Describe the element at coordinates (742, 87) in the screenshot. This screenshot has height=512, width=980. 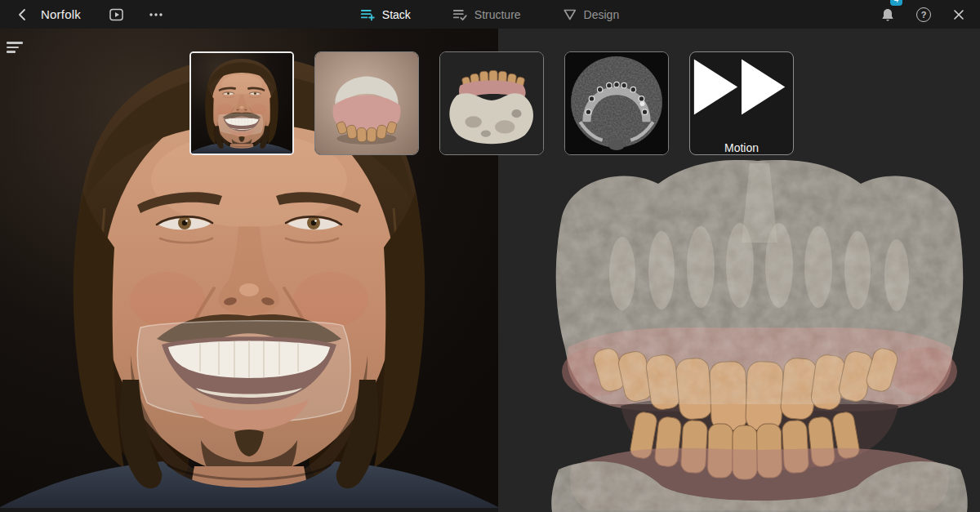
I see `fast-forward-icon` at that location.